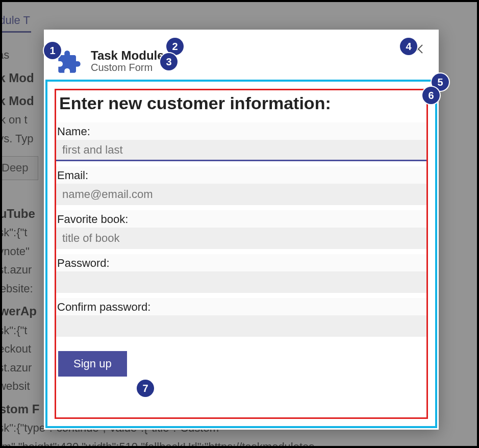 Image resolution: width=479 pixels, height=448 pixels. I want to click on name-label: Name:, so click(241, 131).